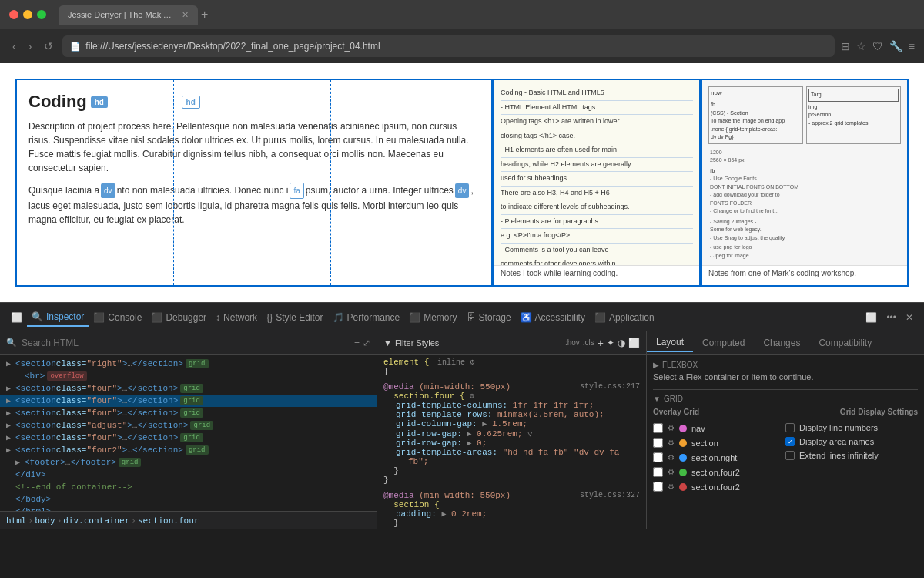  What do you see at coordinates (790, 442) in the screenshot?
I see `checkbox-display-area-names: ✓` at bounding box center [790, 442].